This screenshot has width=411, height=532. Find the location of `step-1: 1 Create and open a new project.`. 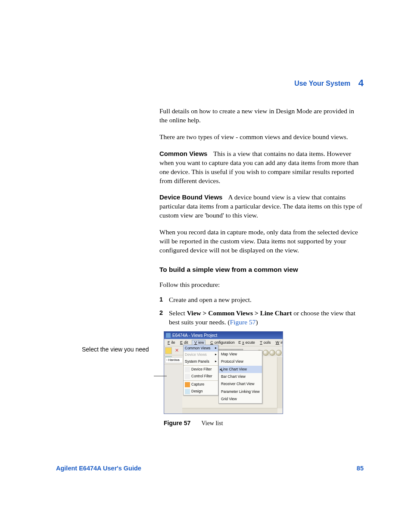

step-1: 1 Create and open a new project. is located at coordinates (262, 300).